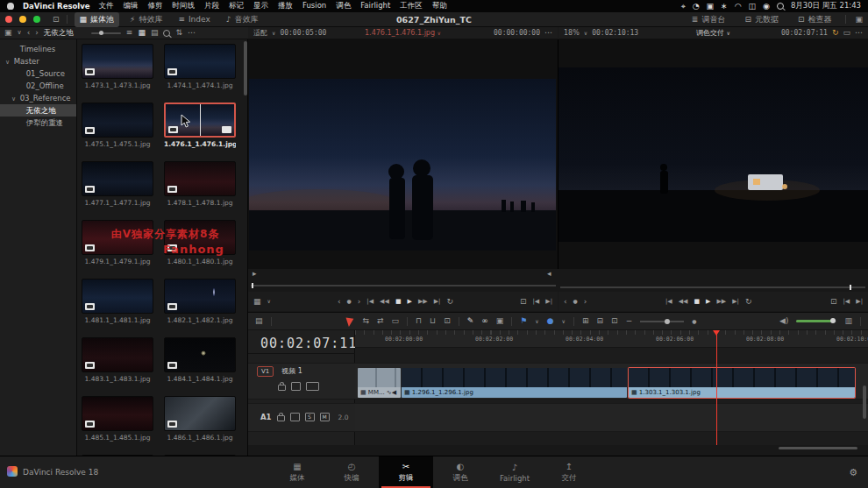  I want to click on timeline-zoom-slider, so click(662, 322).